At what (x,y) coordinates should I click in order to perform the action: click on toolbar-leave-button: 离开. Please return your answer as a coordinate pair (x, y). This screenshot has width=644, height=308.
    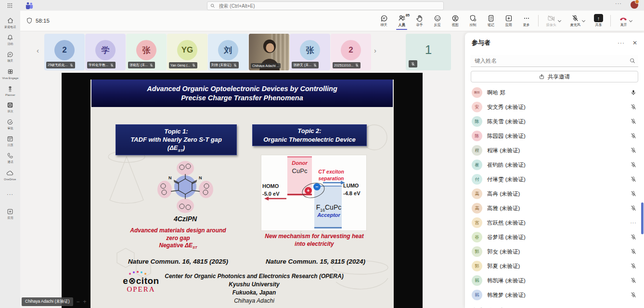
    Looking at the image, I should click on (626, 21).